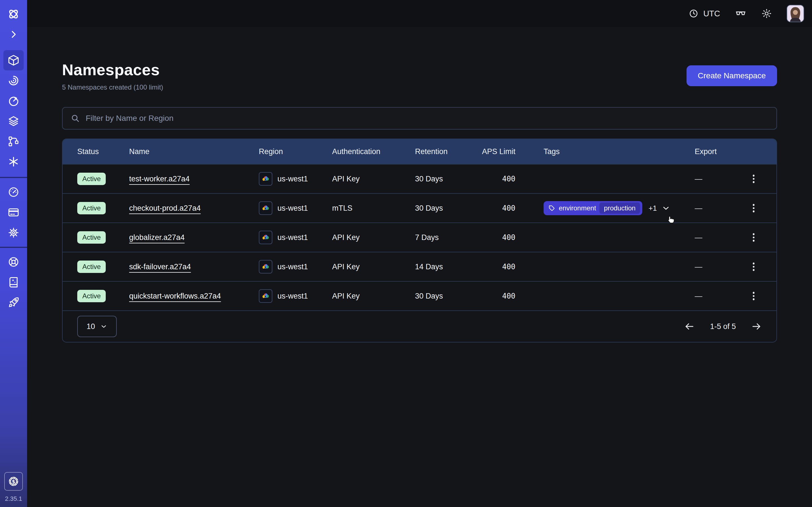 The width and height of the screenshot is (812, 507). What do you see at coordinates (741, 13) in the screenshot?
I see `reader-mode-button` at bounding box center [741, 13].